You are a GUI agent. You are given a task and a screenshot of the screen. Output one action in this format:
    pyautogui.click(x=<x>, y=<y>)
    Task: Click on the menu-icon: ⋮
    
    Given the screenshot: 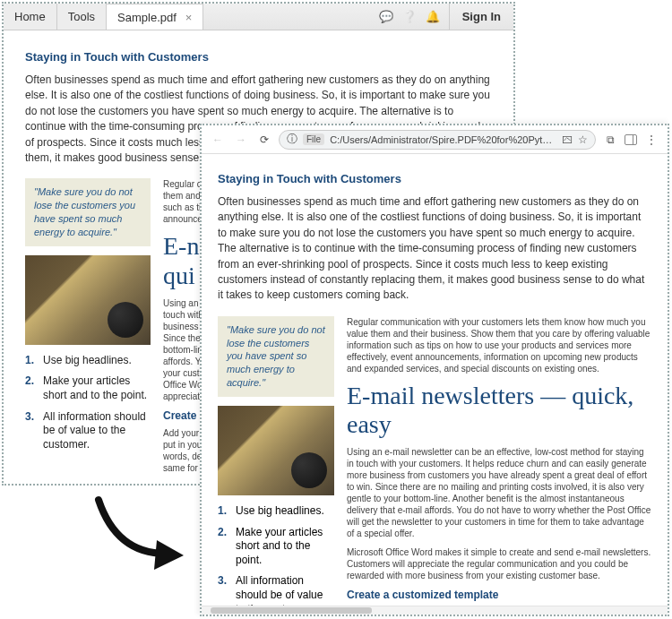 What is the action you would take?
    pyautogui.click(x=651, y=140)
    